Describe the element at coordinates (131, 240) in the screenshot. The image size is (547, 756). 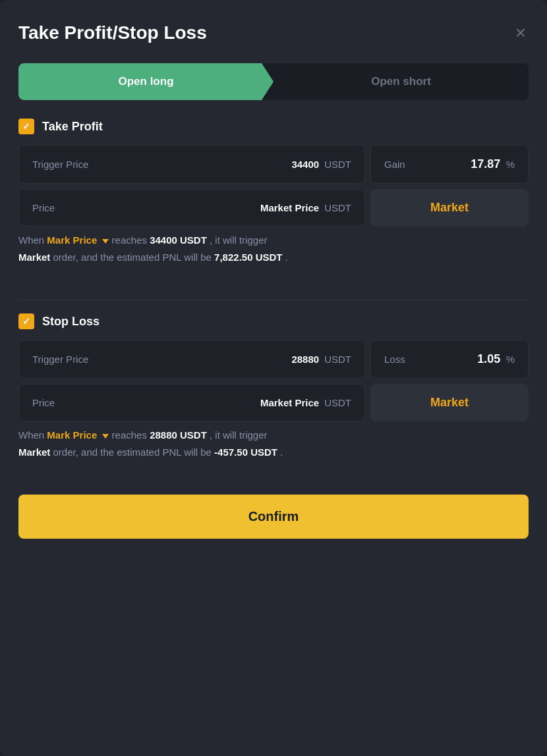
I see `desc-reaches: reaches` at that location.